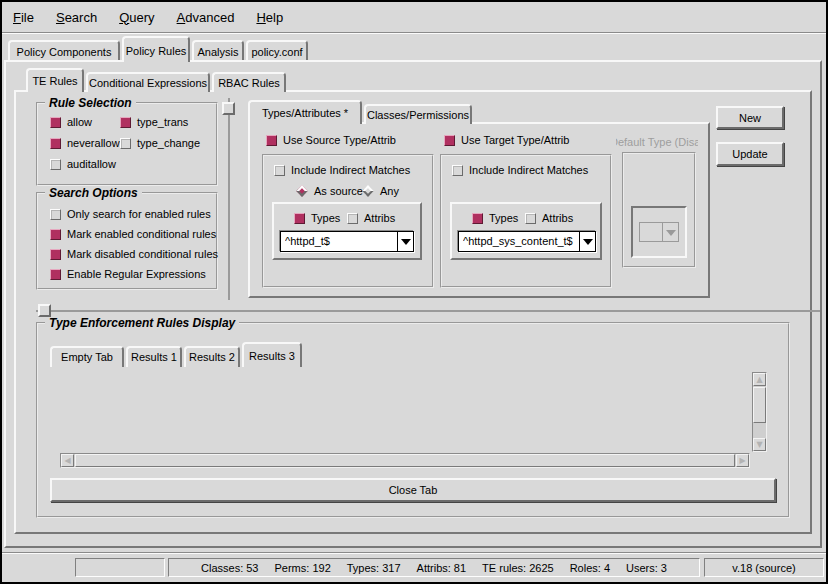 This screenshot has height=584, width=828. What do you see at coordinates (506, 140) in the screenshot?
I see `checkbox-use-target: Use Target Type/Attrib` at bounding box center [506, 140].